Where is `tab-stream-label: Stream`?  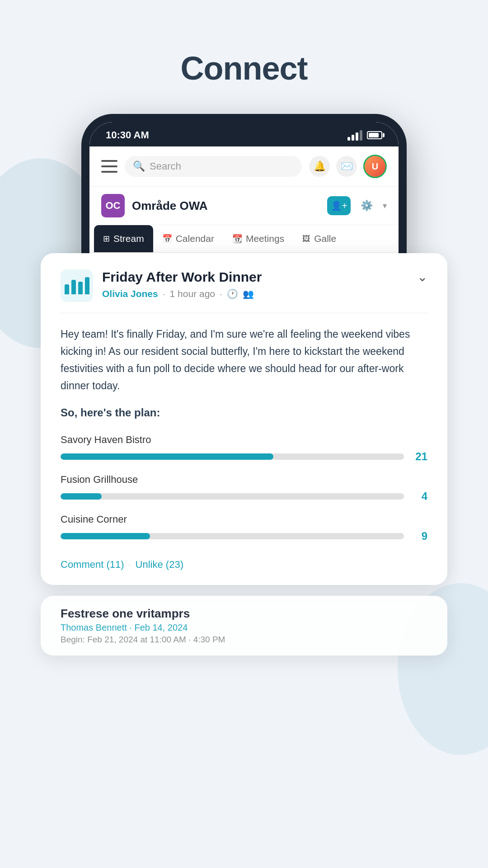 tab-stream-label: Stream is located at coordinates (129, 239).